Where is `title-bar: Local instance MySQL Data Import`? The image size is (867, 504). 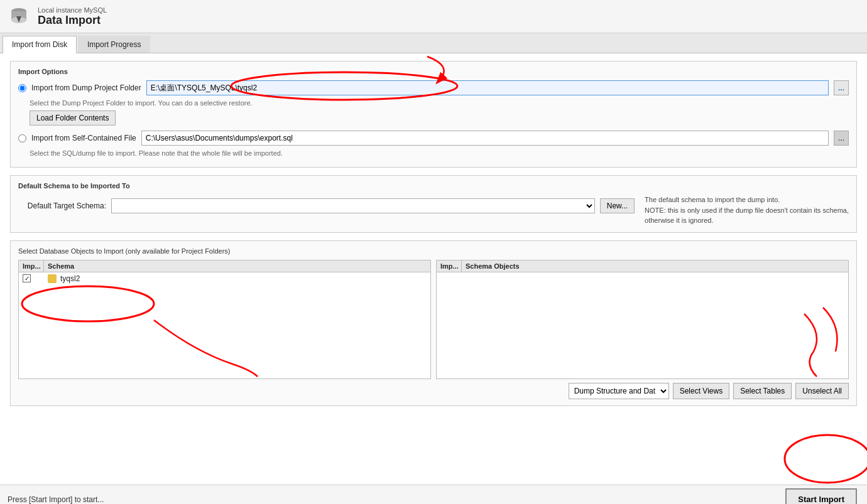 title-bar: Local instance MySQL Data Import is located at coordinates (434, 16).